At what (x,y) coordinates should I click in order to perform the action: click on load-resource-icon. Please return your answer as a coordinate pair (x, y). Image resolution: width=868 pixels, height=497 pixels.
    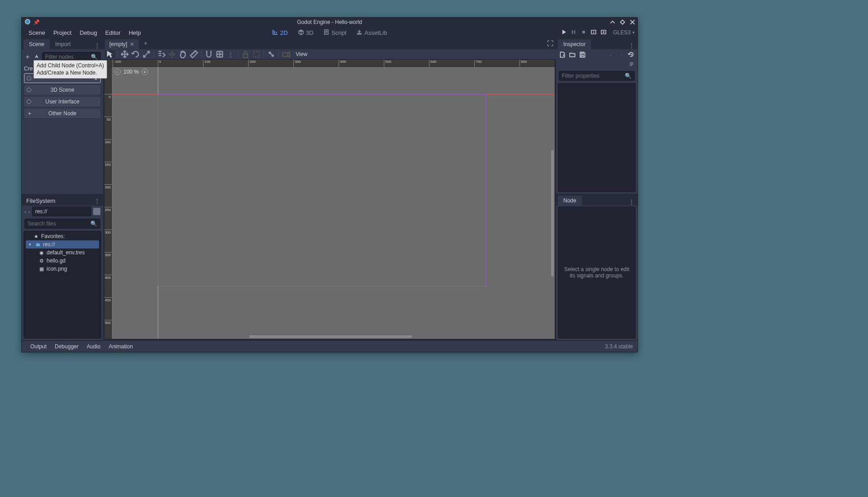
    Looking at the image, I should click on (572, 55).